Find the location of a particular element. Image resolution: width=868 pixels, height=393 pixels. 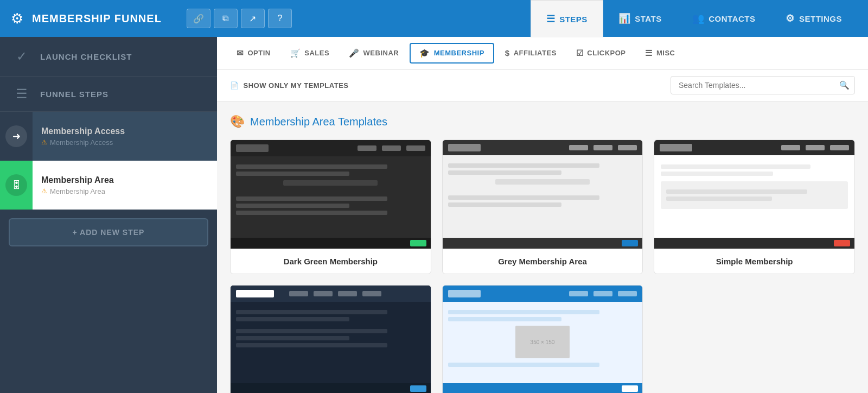

add-new-step-button: + ADD NEW STEP is located at coordinates (108, 232).